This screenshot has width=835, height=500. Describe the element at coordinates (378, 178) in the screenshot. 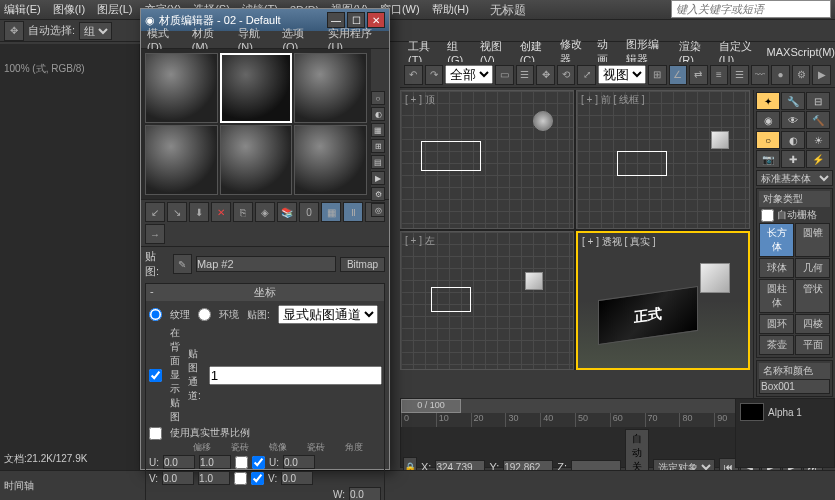

I see `preview-icon: ▶` at that location.